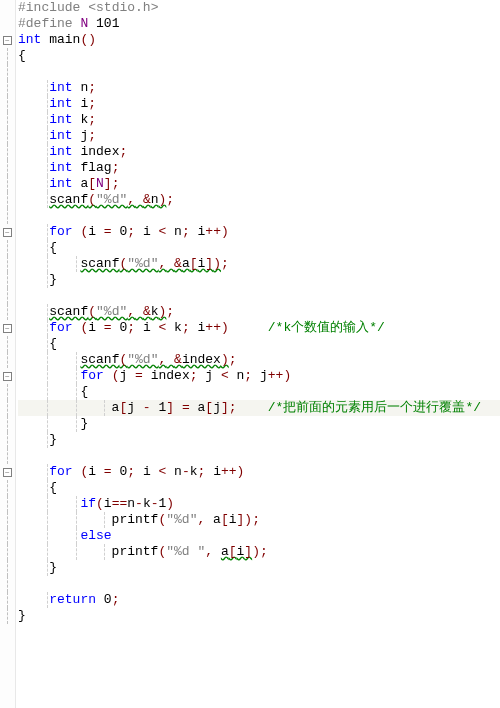 The height and width of the screenshot is (708, 500). What do you see at coordinates (259, 600) in the screenshot?
I see `code-line: return 0;` at bounding box center [259, 600].